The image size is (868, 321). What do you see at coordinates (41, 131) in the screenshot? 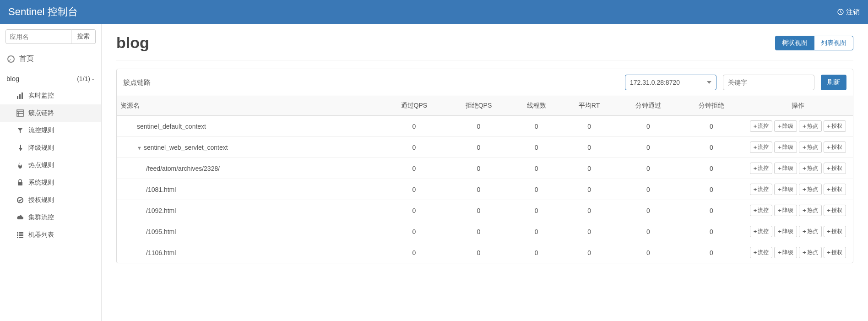
I see `sidebar-item-label: 流控规则` at bounding box center [41, 131].